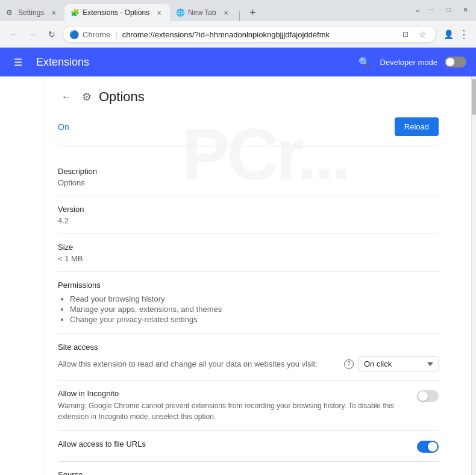 This screenshot has height=475, width=476. What do you see at coordinates (258, 35) in the screenshot?
I see `address-url: chrome://extensions/?id=hhmnadonlnpiokng…` at bounding box center [258, 35].